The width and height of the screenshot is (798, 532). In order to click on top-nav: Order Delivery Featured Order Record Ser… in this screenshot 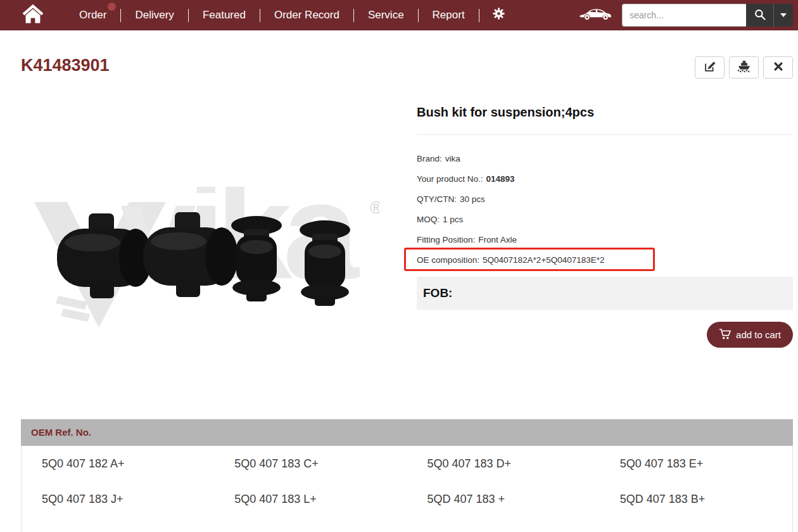, I will do `click(399, 15)`.